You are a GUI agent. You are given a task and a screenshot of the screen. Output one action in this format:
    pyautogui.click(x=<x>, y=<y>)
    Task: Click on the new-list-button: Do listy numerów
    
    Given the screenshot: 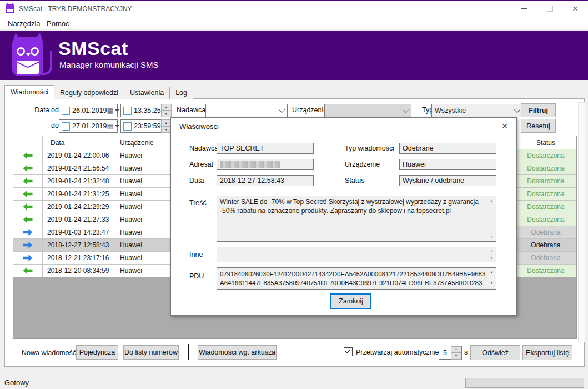 What is the action you would take?
    pyautogui.click(x=151, y=352)
    